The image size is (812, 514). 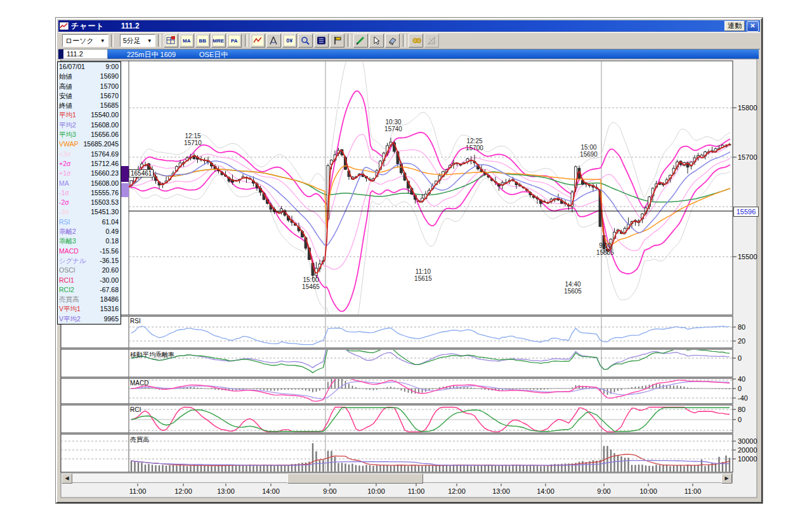 What do you see at coordinates (89, 76) in the screenshot?
I see `data-row: 始値15690` at bounding box center [89, 76].